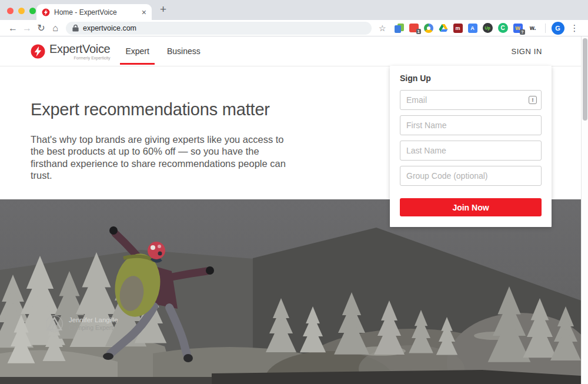 The image size is (588, 384). What do you see at coordinates (93, 328) in the screenshot?
I see `credit-role: Camping Expert` at bounding box center [93, 328].